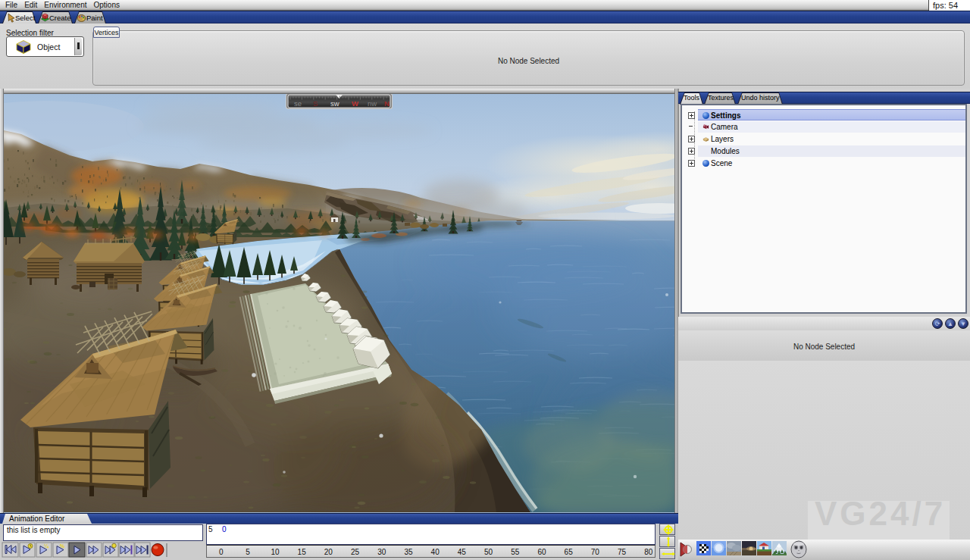  What do you see at coordinates (386, 103) in the screenshot?
I see `svg-text: N` at bounding box center [386, 103].